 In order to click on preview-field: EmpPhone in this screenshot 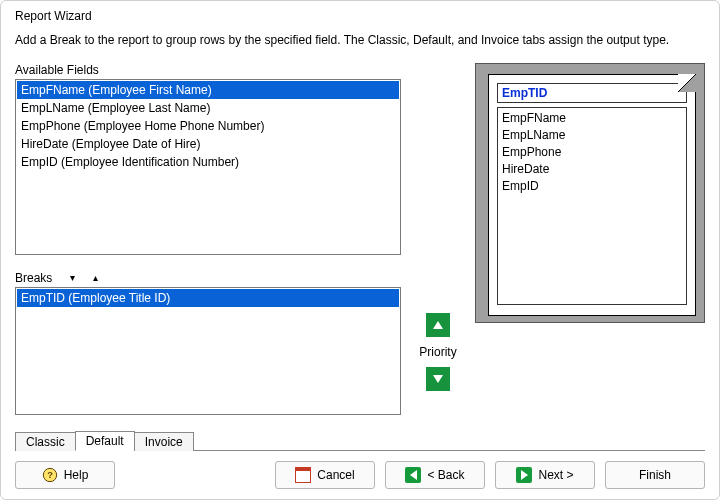, I will do `click(592, 152)`.